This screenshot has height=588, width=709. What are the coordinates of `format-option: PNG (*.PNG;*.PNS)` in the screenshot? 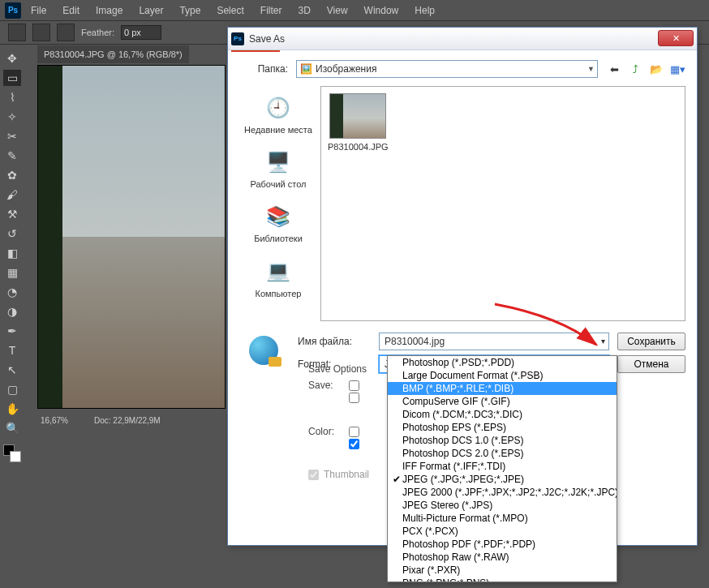 It's located at (502, 579).